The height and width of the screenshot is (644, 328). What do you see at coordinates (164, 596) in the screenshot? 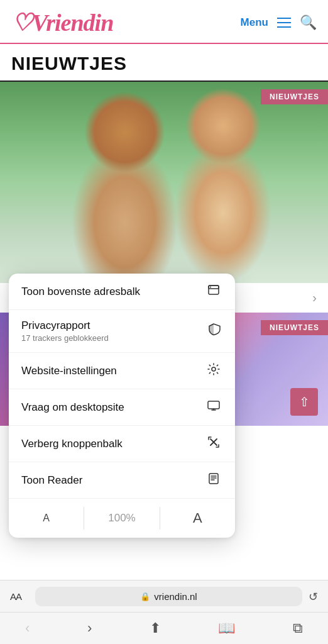
I see `browser-address-bar: AA 🔒 vriendin.nl ↺` at bounding box center [164, 596].